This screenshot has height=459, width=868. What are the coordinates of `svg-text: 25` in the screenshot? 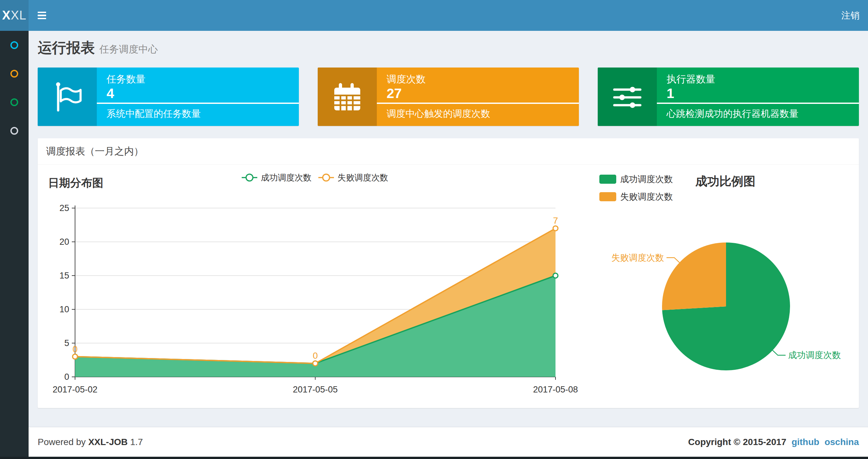 It's located at (64, 208).